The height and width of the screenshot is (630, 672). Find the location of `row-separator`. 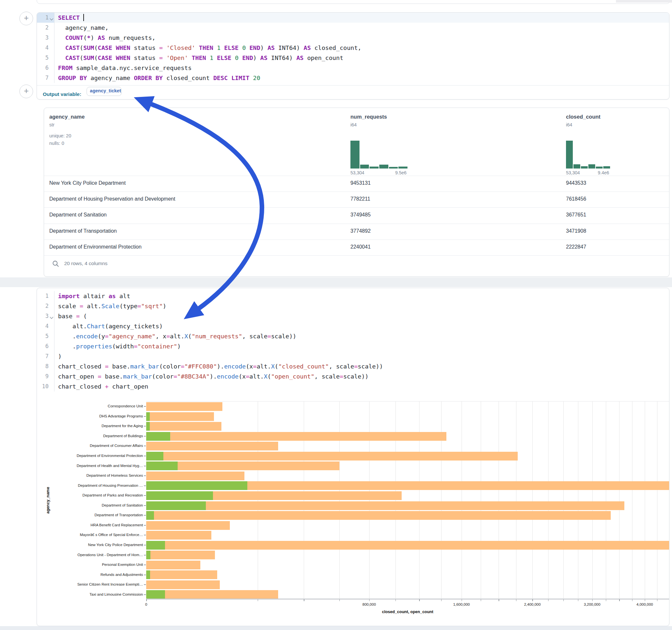

row-separator is located at coordinates (356, 256).